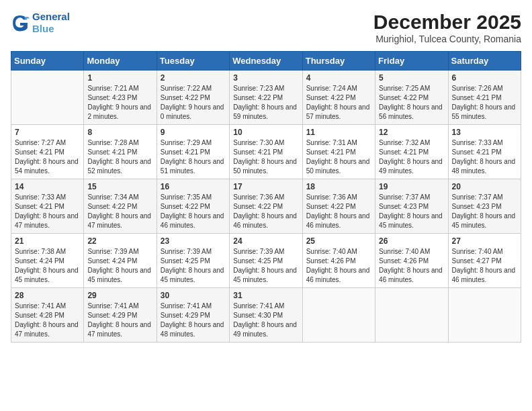  I want to click on day-info: Sunrise: 7:23 AMSunset: 4:22 PMDaylight:…, so click(266, 103).